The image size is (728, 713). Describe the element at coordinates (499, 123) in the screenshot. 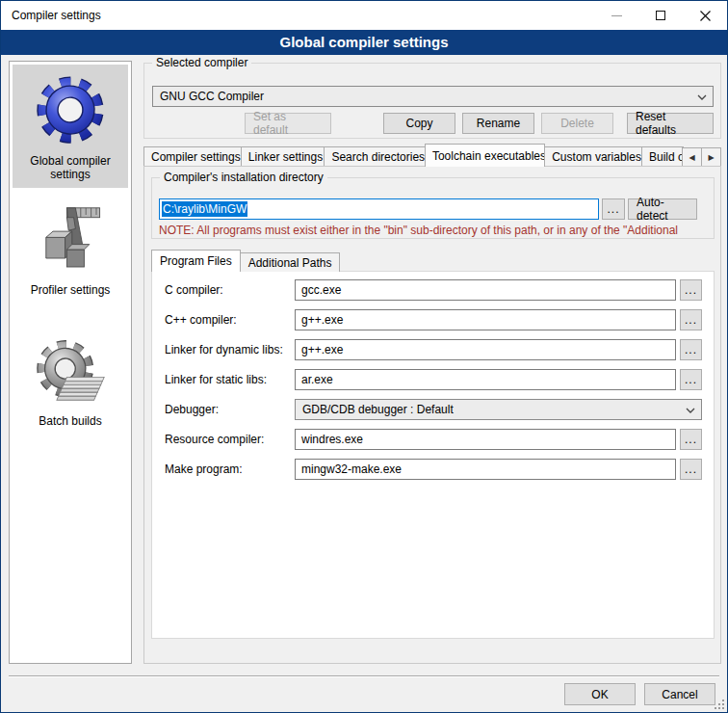

I see `rename-button: Rename` at that location.